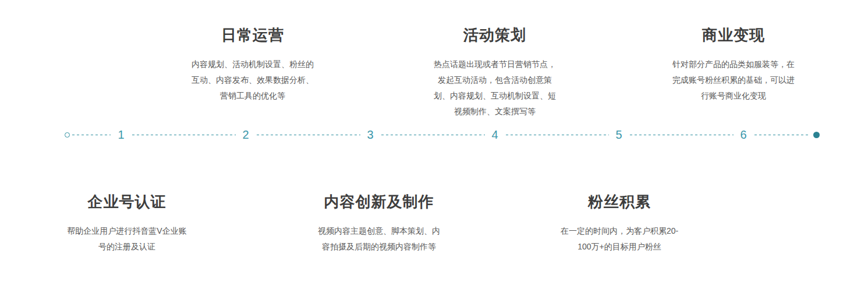  Describe the element at coordinates (734, 65) in the screenshot. I see `card-commercialization: 商业变现 针对部分产品的品类如服装等，在 完成账号粉丝积累的基础，可以进 行账号…` at that location.